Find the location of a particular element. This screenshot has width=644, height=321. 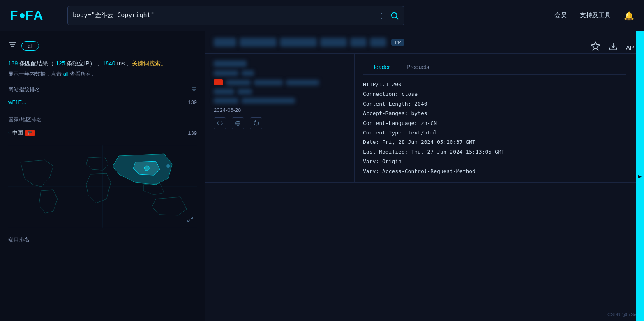

search-button is located at coordinates (395, 16).